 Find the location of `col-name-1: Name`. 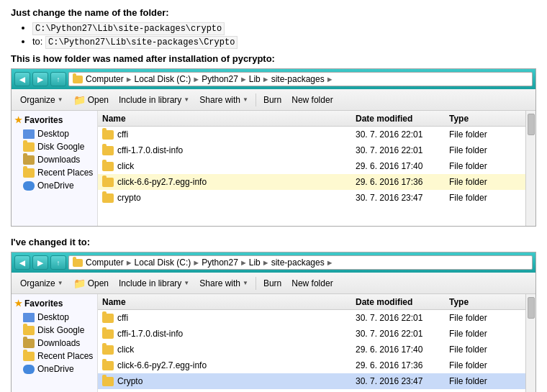

col-name-1: Name is located at coordinates (229, 119).